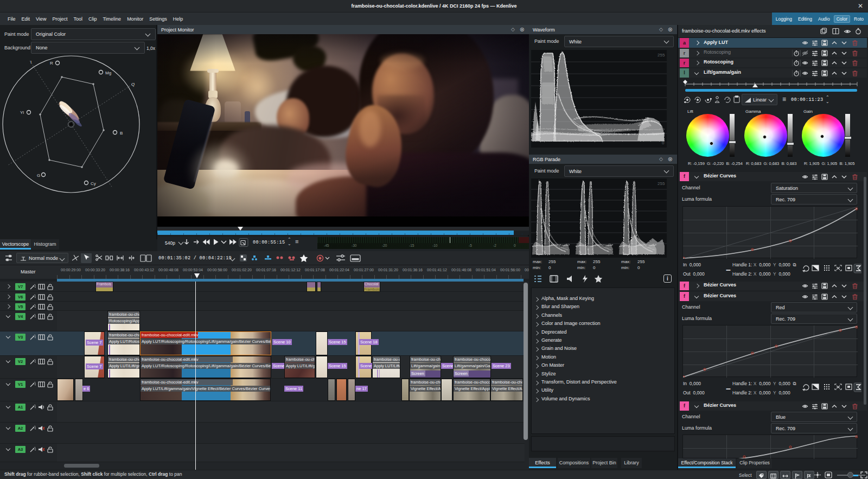 This screenshot has width=868, height=479. What do you see at coordinates (122, 133) in the screenshot?
I see `svg-text: B` at bounding box center [122, 133].